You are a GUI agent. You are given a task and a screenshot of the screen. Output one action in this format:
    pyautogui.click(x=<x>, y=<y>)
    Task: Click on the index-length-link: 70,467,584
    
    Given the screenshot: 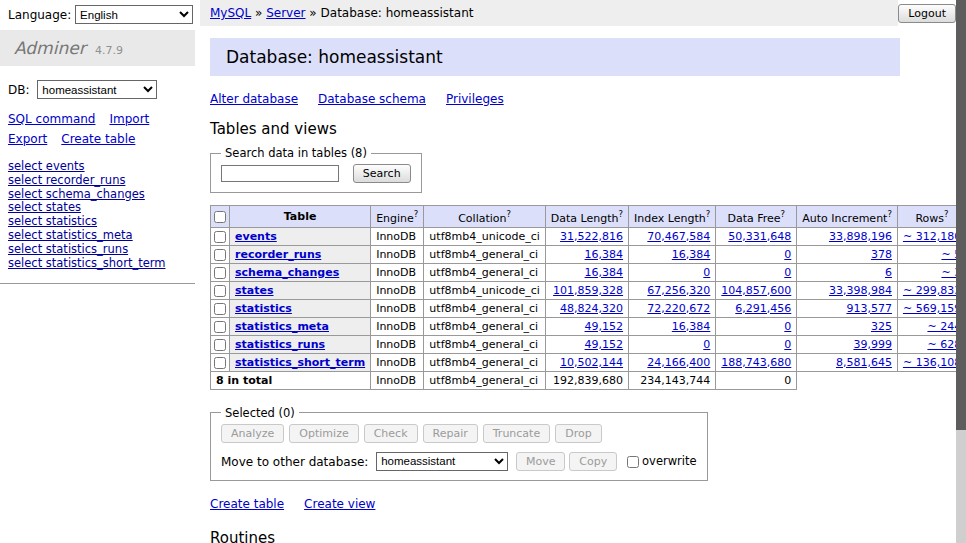 What is the action you would take?
    pyautogui.click(x=678, y=236)
    